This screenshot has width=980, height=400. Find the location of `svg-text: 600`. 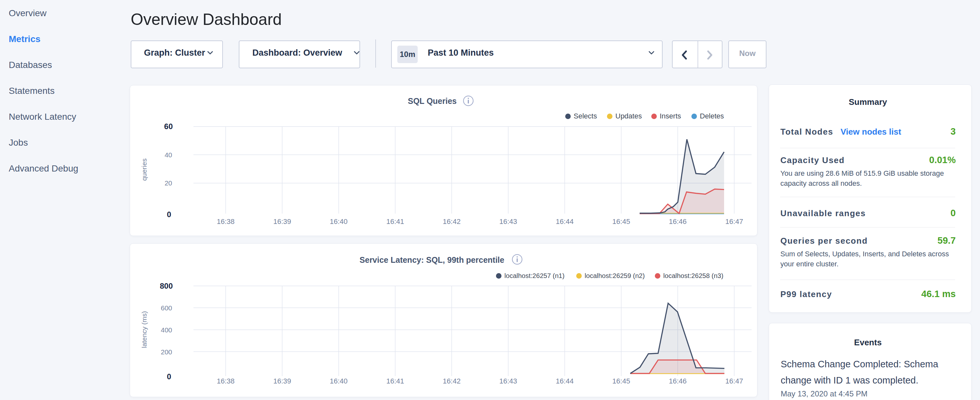

svg-text: 600 is located at coordinates (167, 308).